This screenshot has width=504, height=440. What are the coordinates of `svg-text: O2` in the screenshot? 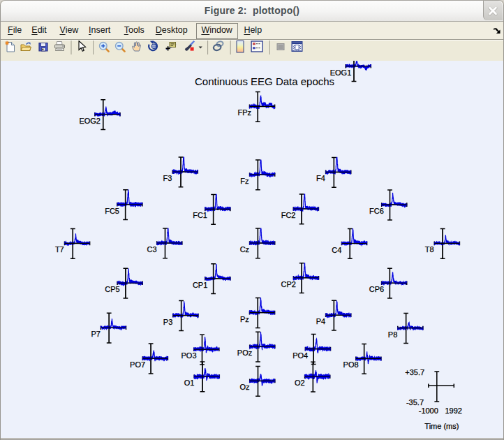 It's located at (300, 383).